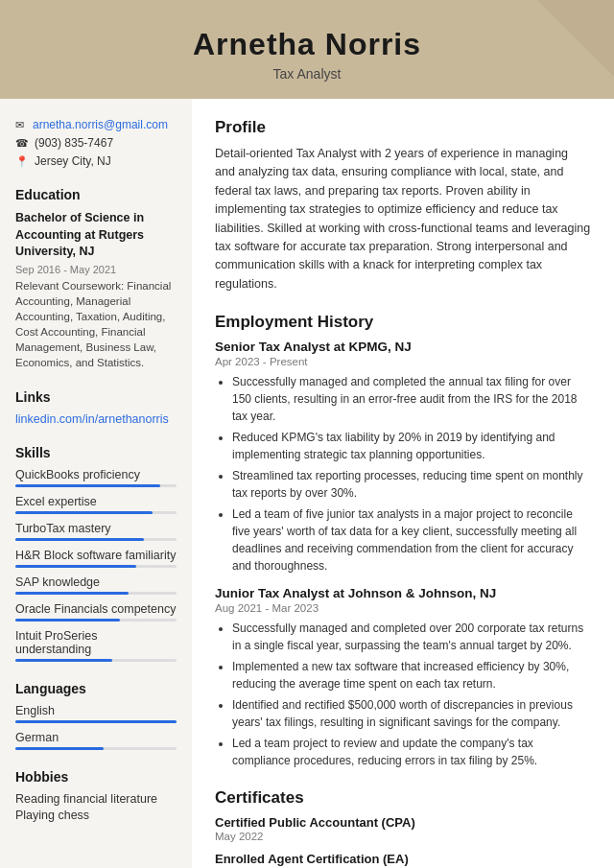  What do you see at coordinates (412, 752) in the screenshot?
I see `job-bullet: Led a team project to review and update …` at bounding box center [412, 752].